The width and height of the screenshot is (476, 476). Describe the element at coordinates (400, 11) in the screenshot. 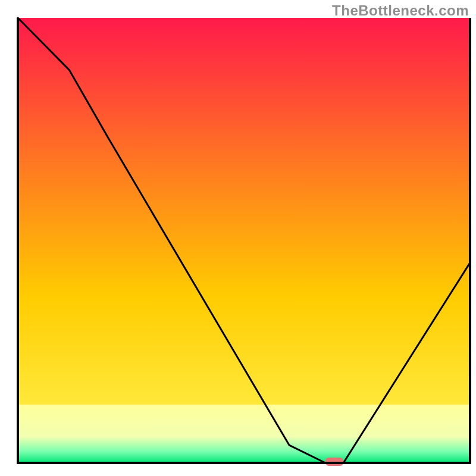

I see `watermark-text: TheBottleneck.com` at that location.